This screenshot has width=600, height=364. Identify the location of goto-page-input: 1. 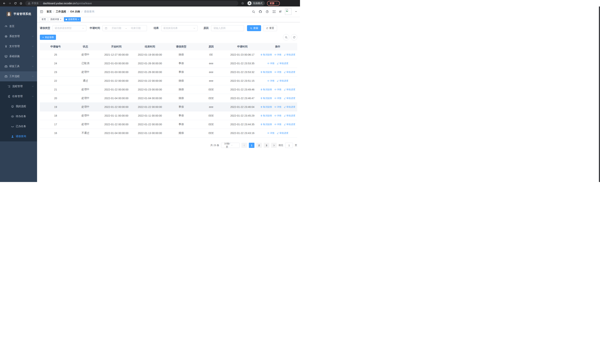
(289, 145).